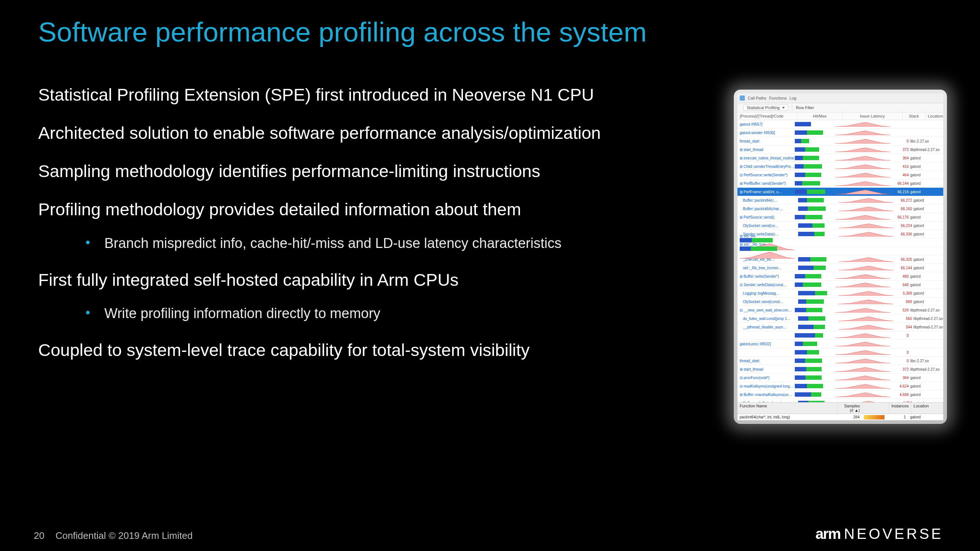 This screenshot has width=980, height=551. What do you see at coordinates (840, 386) in the screenshot?
I see `table-row: ⊟ readKallsyms(unsigned long…4,624gatord` at bounding box center [840, 386].